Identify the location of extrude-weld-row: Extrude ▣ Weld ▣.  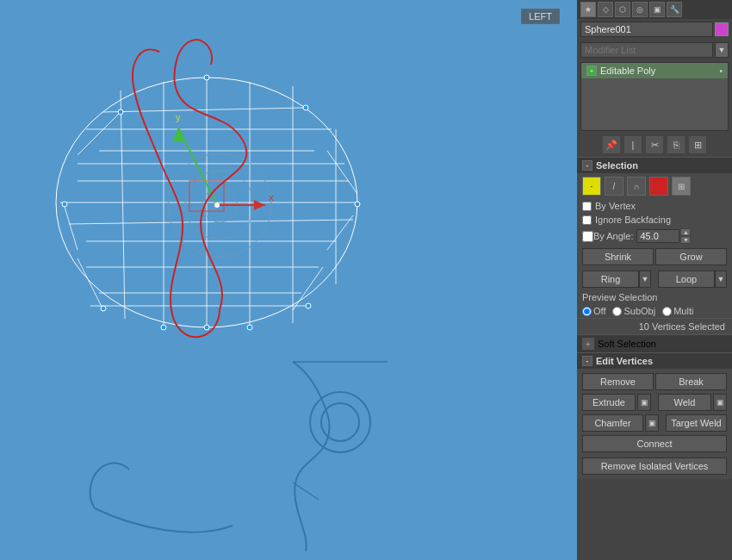
(654, 402).